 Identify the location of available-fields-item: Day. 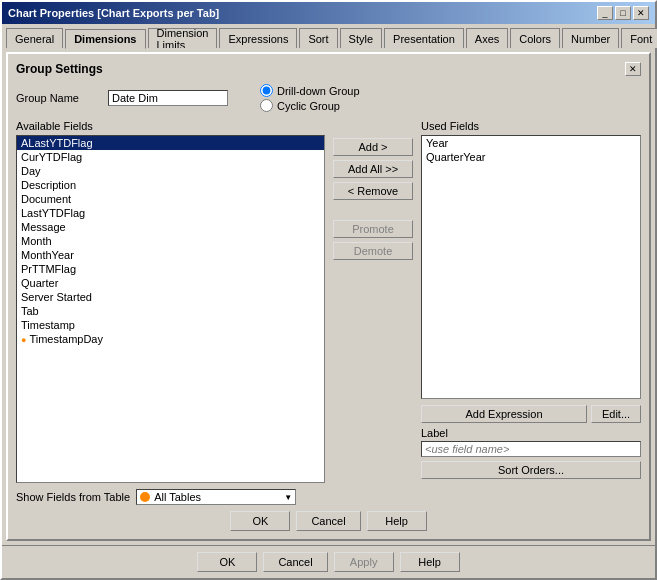
(170, 171).